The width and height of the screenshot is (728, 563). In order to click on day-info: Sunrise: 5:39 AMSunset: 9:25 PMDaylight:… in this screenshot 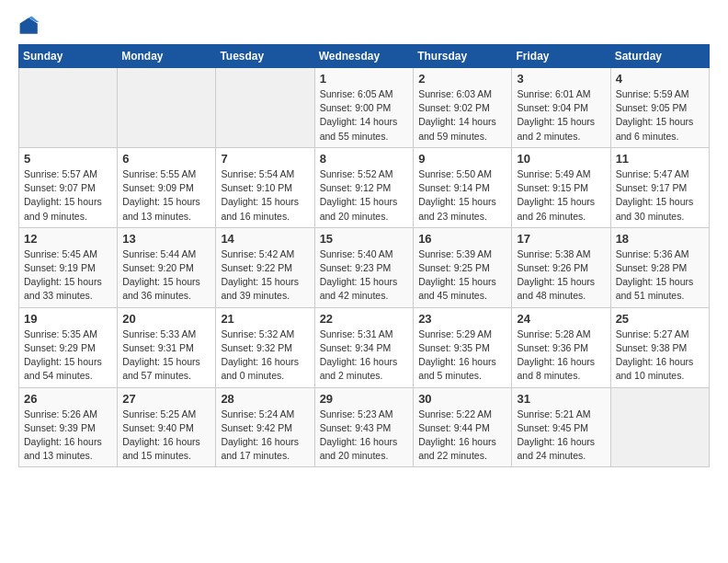, I will do `click(462, 276)`.